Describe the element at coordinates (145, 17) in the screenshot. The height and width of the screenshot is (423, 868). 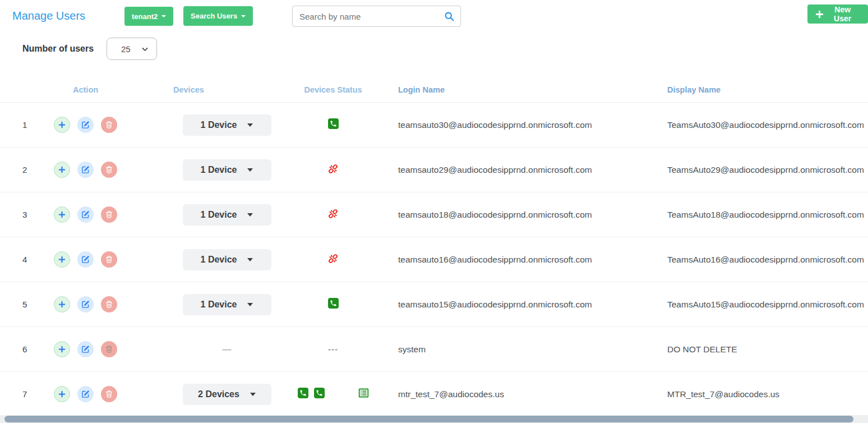
I see `tenant-dropdown-label: tenant2` at that location.